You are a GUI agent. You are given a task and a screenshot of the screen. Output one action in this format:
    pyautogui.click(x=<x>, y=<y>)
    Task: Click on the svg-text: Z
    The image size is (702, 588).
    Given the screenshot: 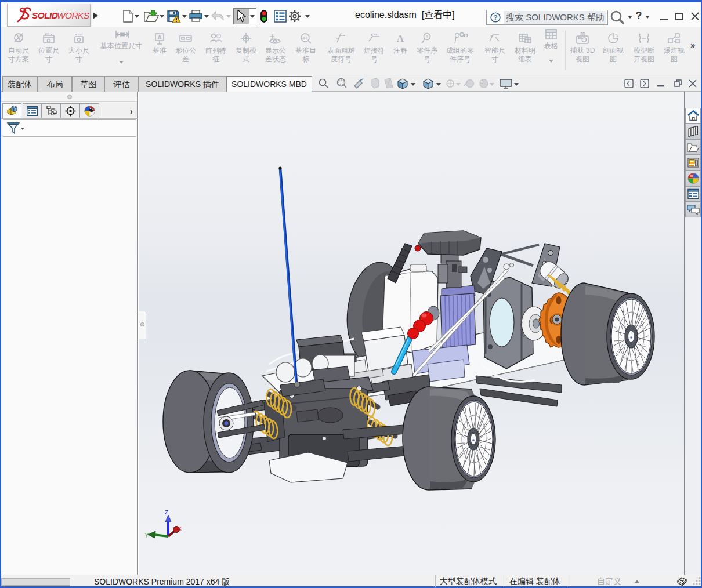 What is the action you would take?
    pyautogui.click(x=167, y=513)
    